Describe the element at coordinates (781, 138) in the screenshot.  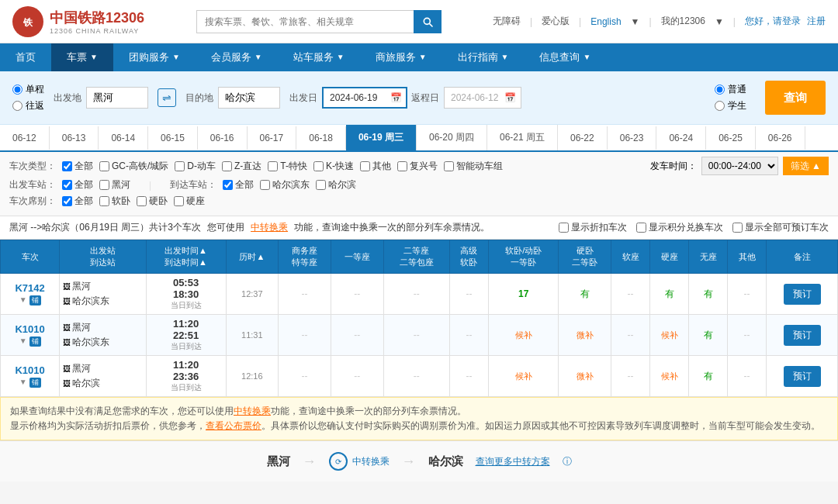
I see `date-tab-0626: 06-26` at that location.